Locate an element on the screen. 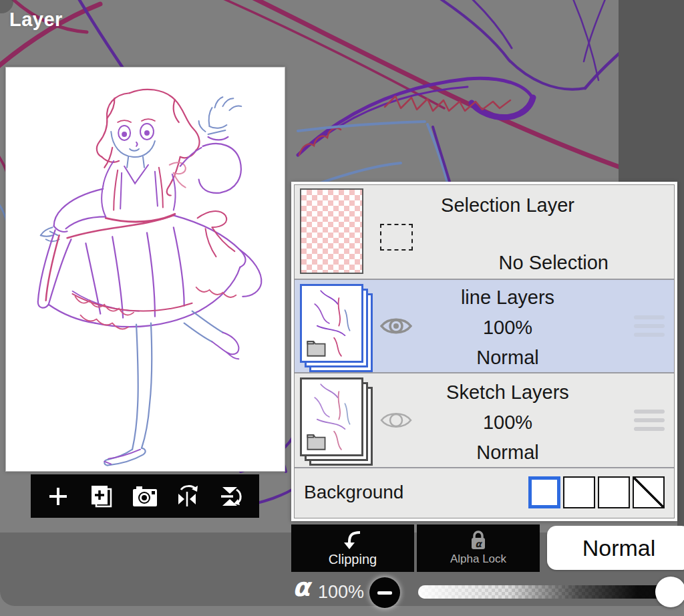  opacity-slider-track is located at coordinates (547, 592).